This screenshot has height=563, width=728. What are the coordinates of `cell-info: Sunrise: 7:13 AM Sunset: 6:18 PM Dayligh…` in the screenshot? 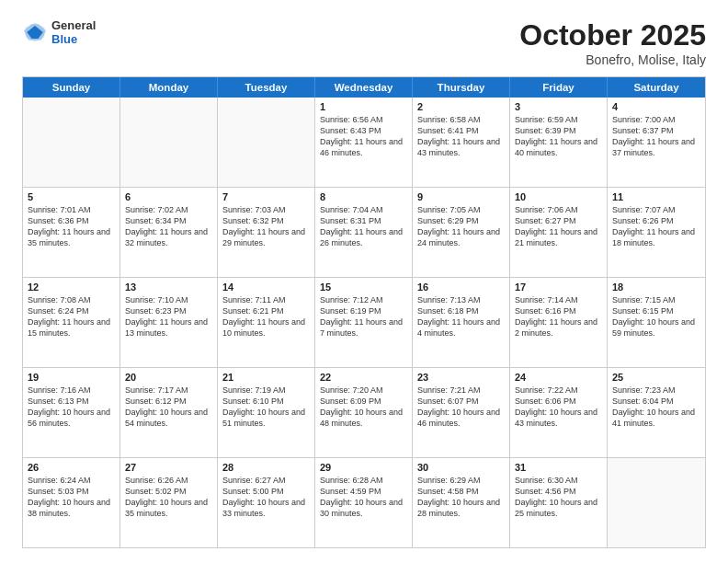 It's located at (461, 316).